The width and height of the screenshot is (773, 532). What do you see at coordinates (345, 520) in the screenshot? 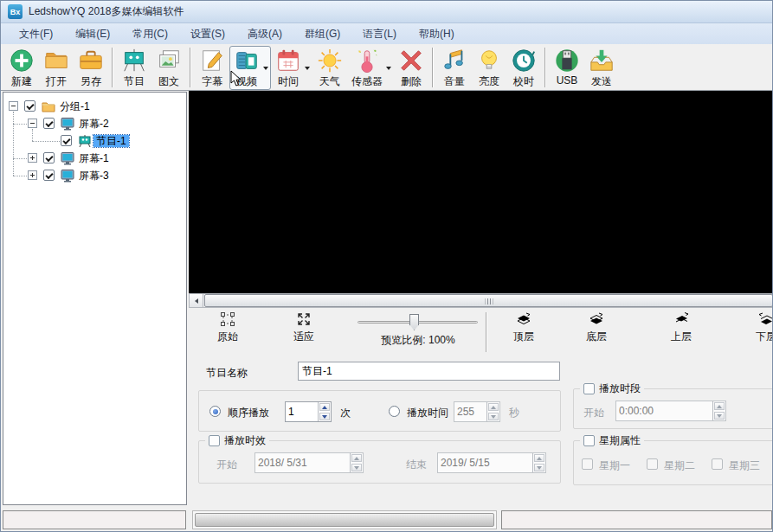
I see `progress-bar` at bounding box center [345, 520].